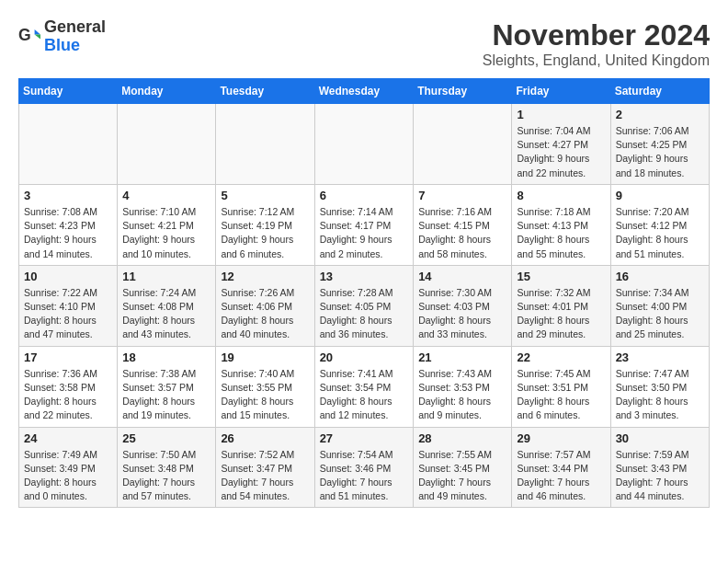 The image size is (728, 563). Describe the element at coordinates (166, 195) in the screenshot. I see `day-number: 4` at that location.